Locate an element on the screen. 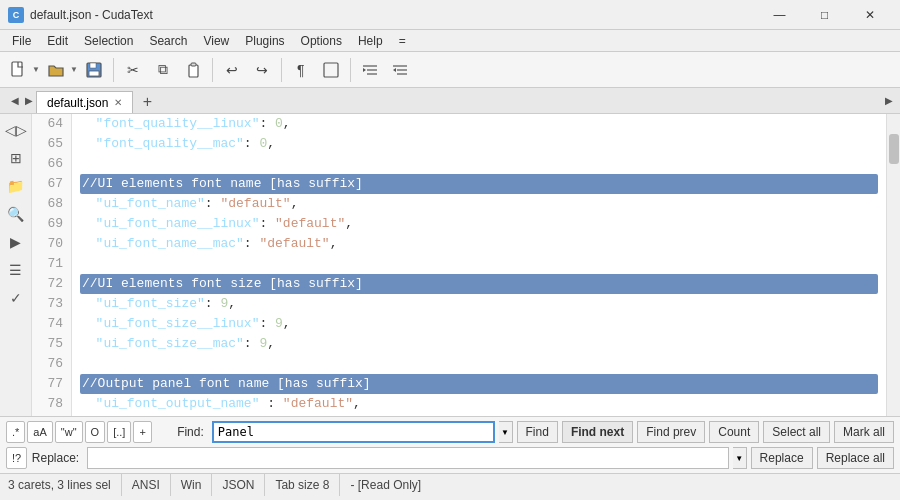 This screenshot has width=900, height=500. select-all-button: Select all is located at coordinates (796, 432).